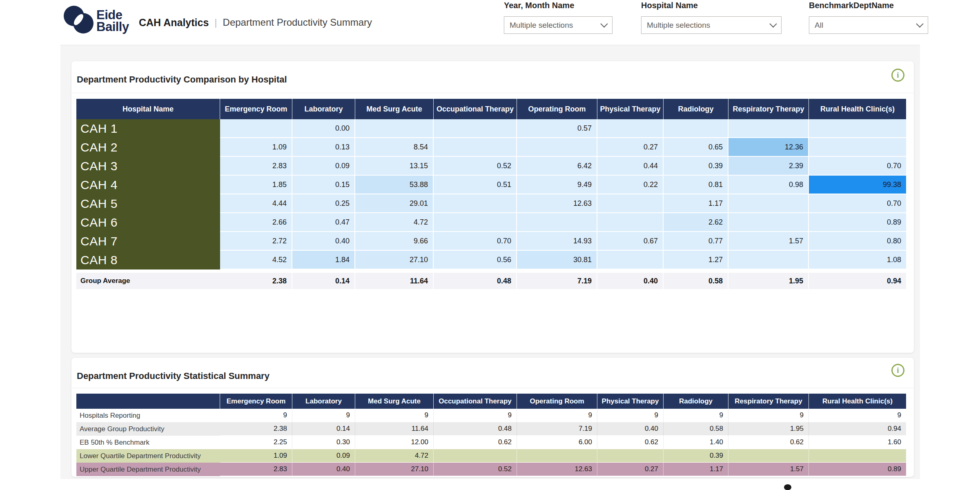 The height and width of the screenshot is (490, 980). What do you see at coordinates (256, 401) in the screenshot?
I see `column-header: Emergency Room` at bounding box center [256, 401].